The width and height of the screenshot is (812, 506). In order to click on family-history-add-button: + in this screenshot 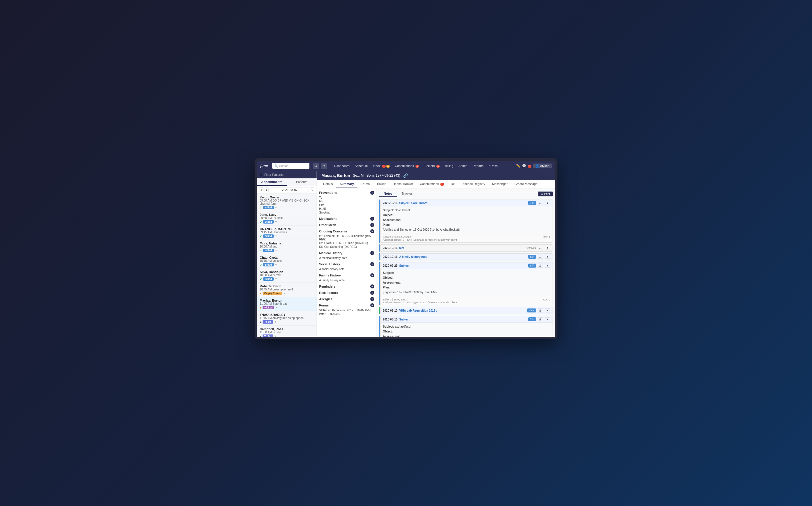, I will do `click(372, 275)`.